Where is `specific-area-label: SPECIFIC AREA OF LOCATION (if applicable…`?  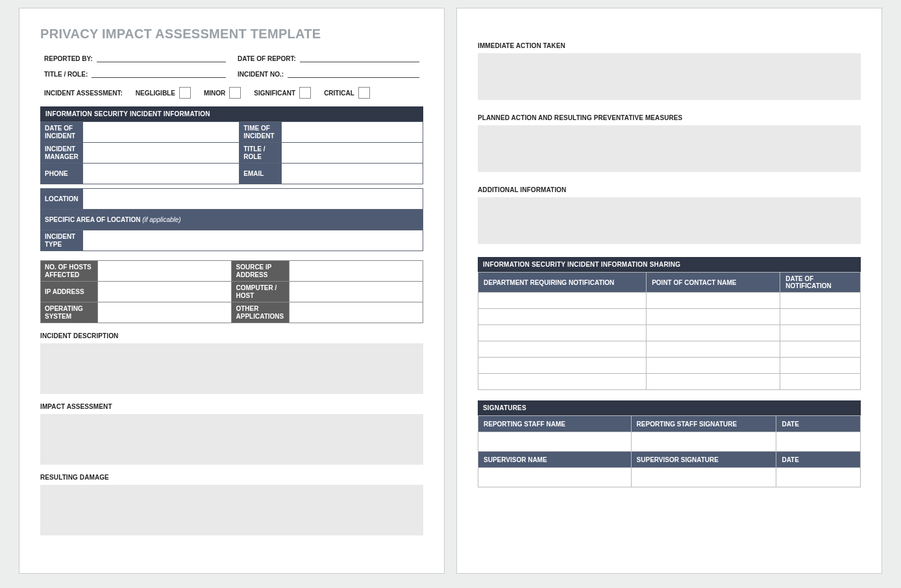 specific-area-label: SPECIFIC AREA OF LOCATION (if applicable… is located at coordinates (232, 220).